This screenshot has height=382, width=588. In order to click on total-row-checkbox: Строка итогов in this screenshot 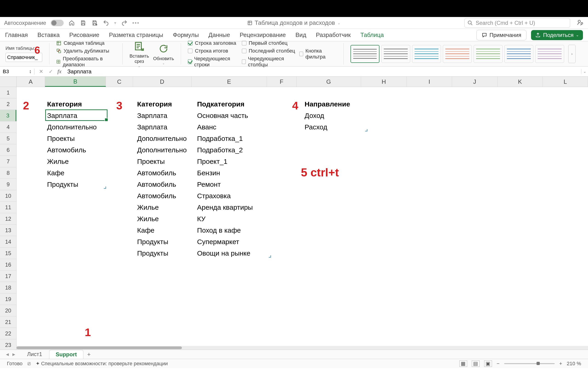, I will do `click(212, 51)`.